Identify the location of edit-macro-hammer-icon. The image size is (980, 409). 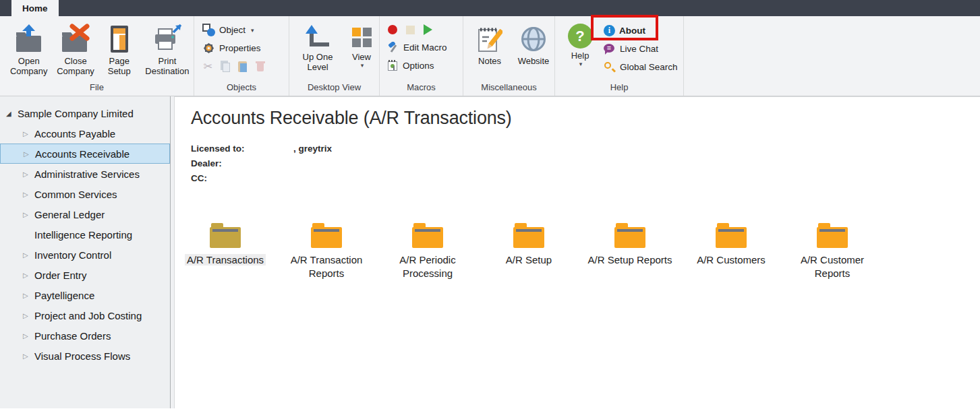
(394, 47).